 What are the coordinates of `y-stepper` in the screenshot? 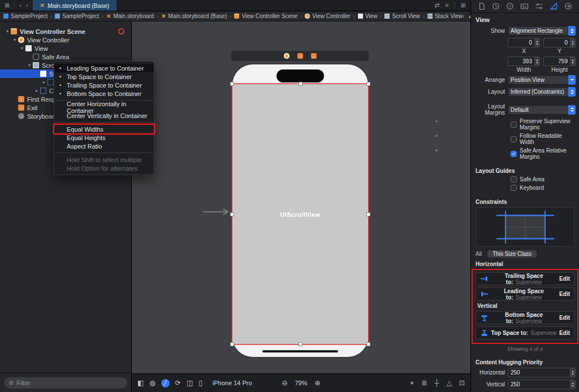 It's located at (573, 43).